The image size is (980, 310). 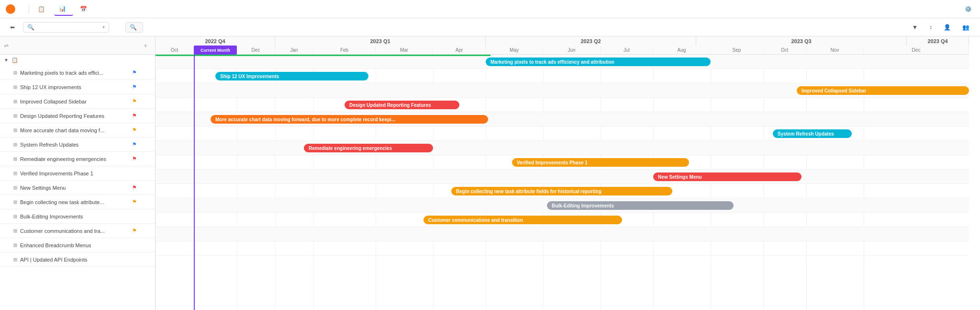 What do you see at coordinates (6, 46) in the screenshot?
I see `collapse-rows-icon: ⇌` at bounding box center [6, 46].